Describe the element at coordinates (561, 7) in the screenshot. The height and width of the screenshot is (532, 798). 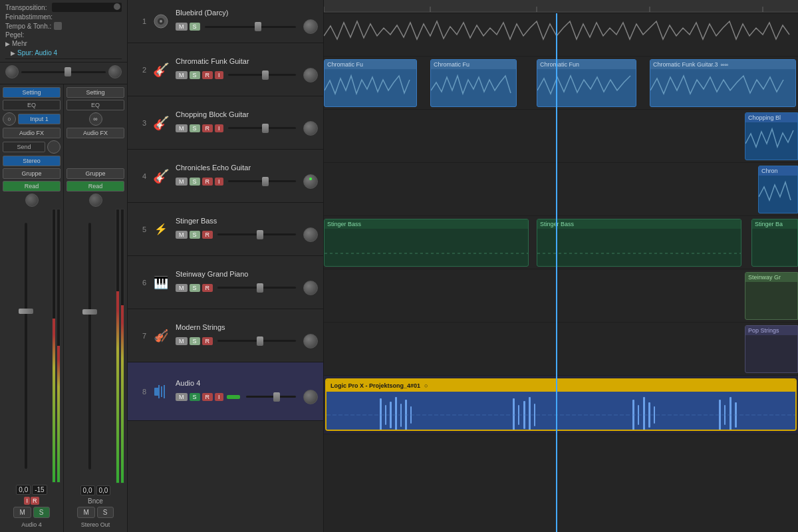
I see `timeline-header` at that location.